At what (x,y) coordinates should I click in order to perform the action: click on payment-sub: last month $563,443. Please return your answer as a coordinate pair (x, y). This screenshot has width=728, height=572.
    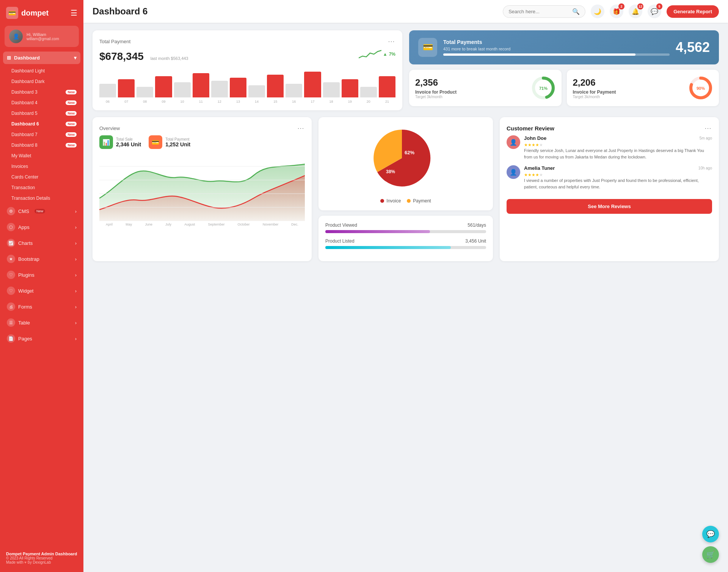
    Looking at the image, I should click on (169, 58).